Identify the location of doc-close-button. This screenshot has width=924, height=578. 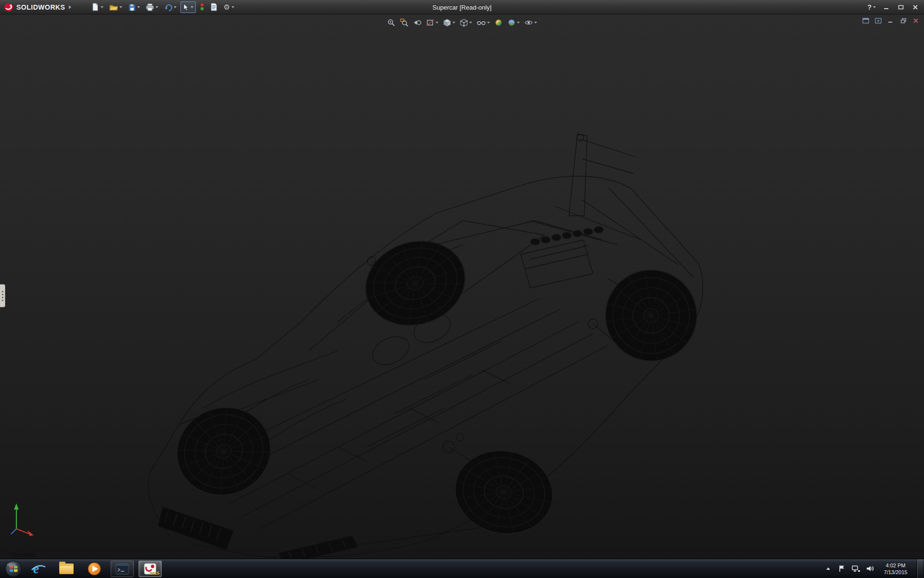
(916, 21).